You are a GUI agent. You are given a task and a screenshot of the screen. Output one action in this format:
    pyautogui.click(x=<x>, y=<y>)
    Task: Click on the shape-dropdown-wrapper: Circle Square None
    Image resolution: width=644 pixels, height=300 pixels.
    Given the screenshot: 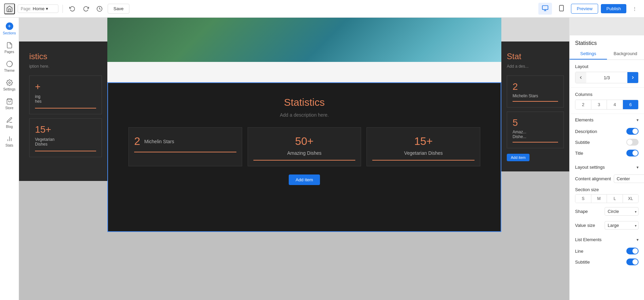 What is the action you would take?
    pyautogui.click(x=622, y=212)
    